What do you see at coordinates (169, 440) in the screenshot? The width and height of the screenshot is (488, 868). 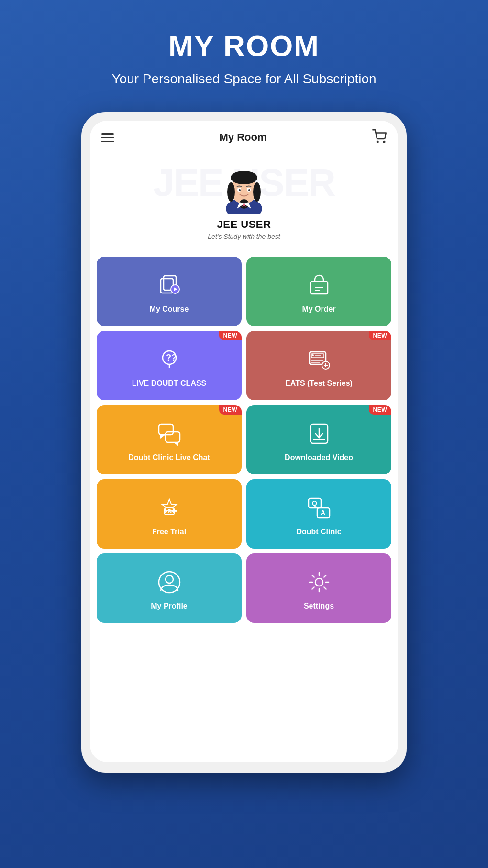 I see `doubt-chat-card: NEW Doubt Clinic Live Chat` at bounding box center [169, 440].